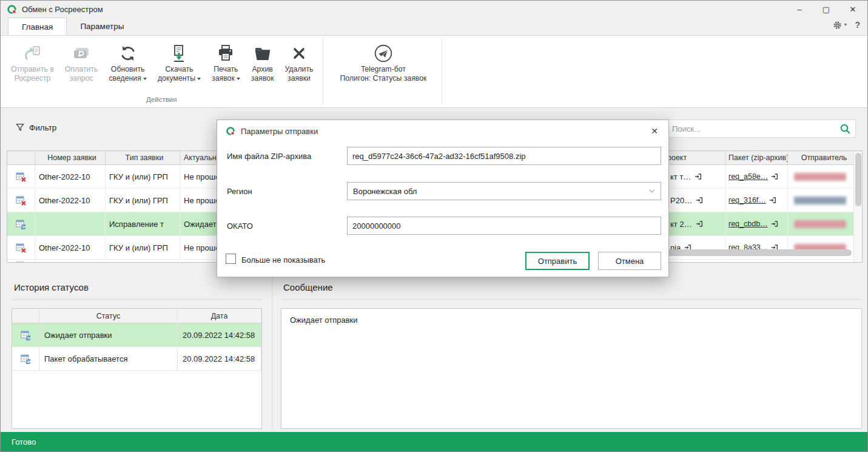  I want to click on ribbon-button-telegram-bot: Telegram-бот Полигон: Статусы заявок, so click(383, 67).